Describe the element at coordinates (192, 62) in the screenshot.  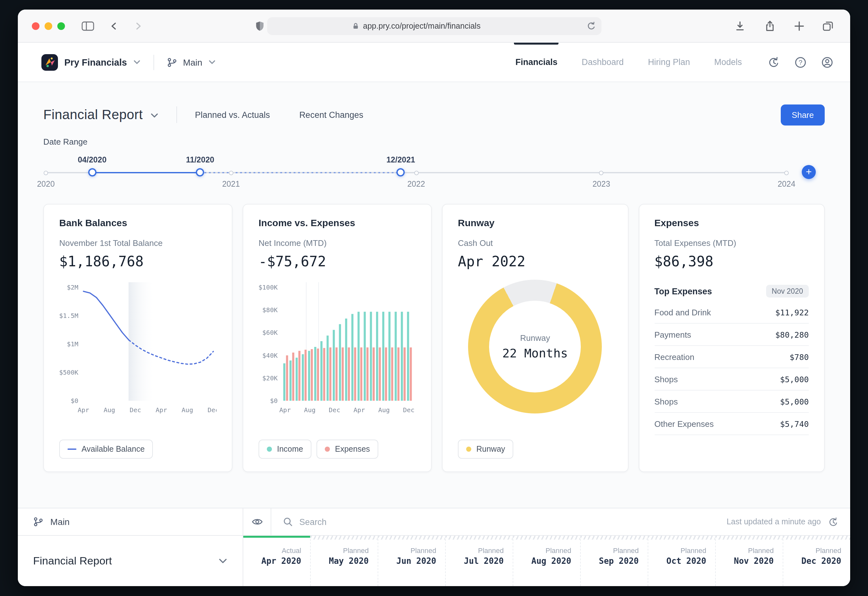
I see `branch-selector: Main` at that location.